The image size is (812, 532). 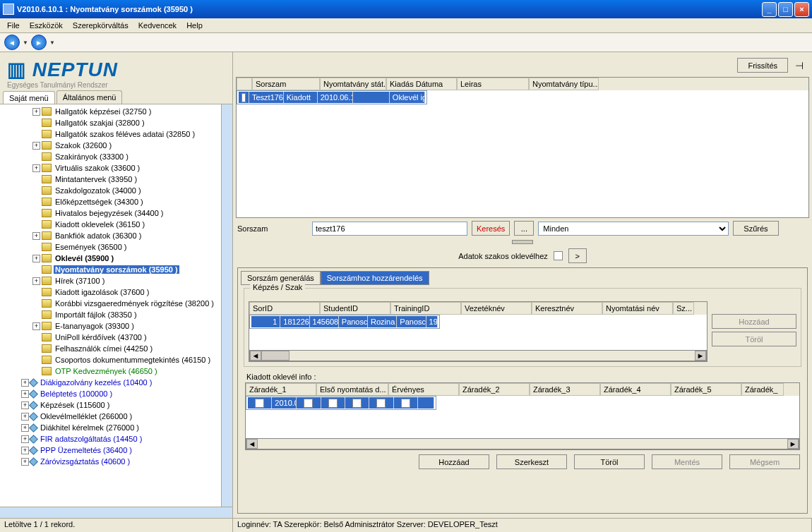 I want to click on column-header: Nyomtatvány stát..., so click(x=353, y=84).